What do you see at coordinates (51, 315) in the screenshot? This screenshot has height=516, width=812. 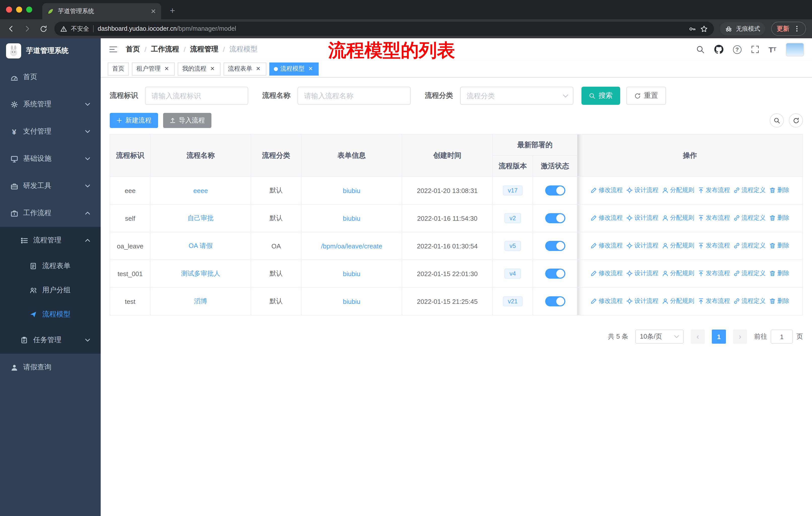 I see `sidebar-item-process-model: 流程模型` at bounding box center [51, 315].